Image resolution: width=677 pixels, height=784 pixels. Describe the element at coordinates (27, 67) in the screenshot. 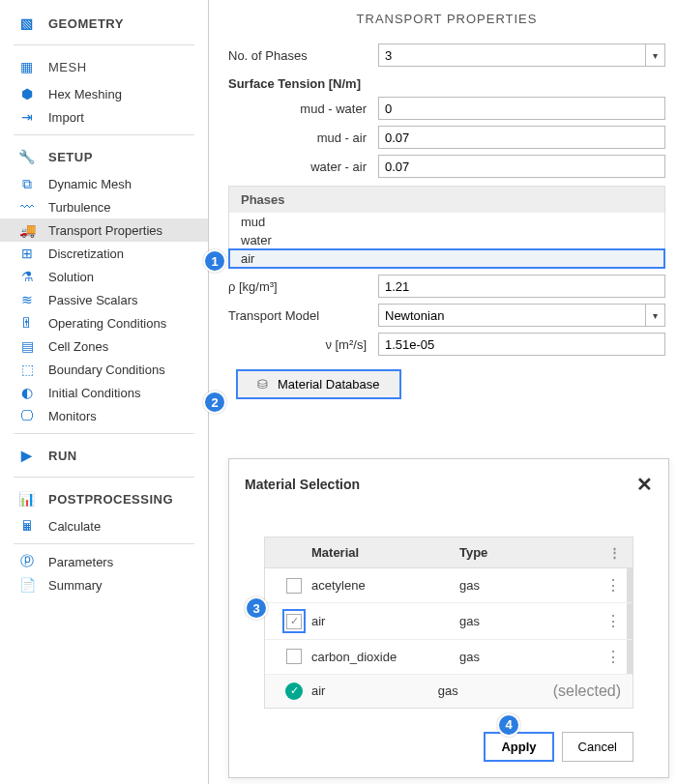

I see `grid-icon: ▦` at that location.